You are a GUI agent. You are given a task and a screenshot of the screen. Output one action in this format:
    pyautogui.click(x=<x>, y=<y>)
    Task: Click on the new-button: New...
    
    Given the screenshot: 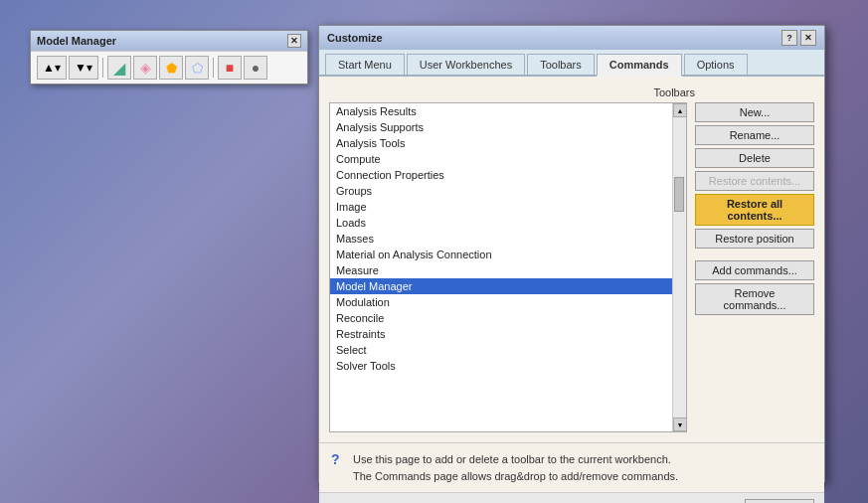 What is the action you would take?
    pyautogui.click(x=755, y=112)
    